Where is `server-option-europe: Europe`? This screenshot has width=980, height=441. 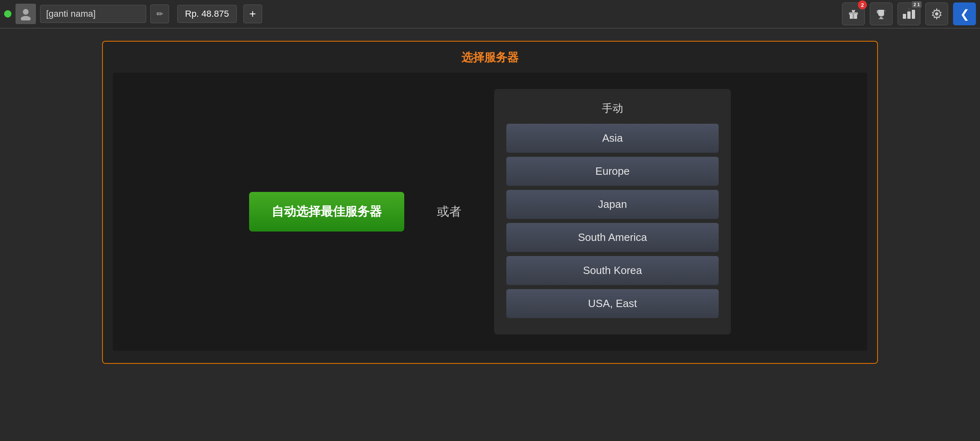 server-option-europe: Europe is located at coordinates (612, 172).